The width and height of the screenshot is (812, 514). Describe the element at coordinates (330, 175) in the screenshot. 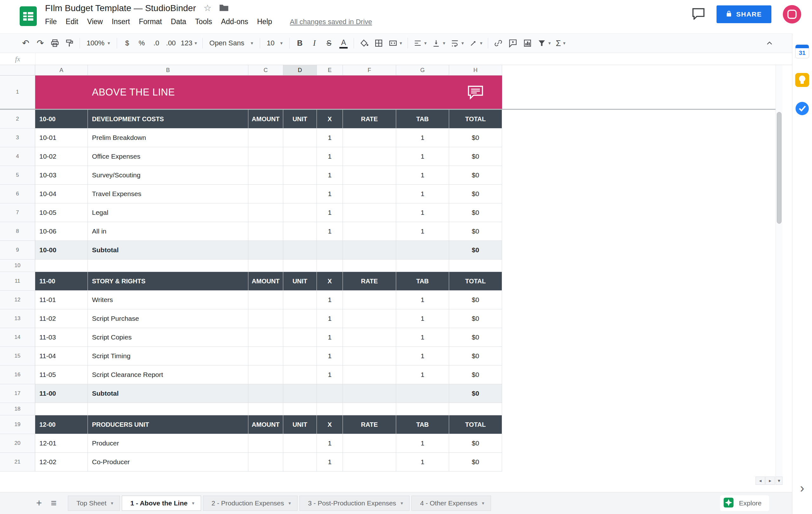

I see `cell-E5: 1` at that location.